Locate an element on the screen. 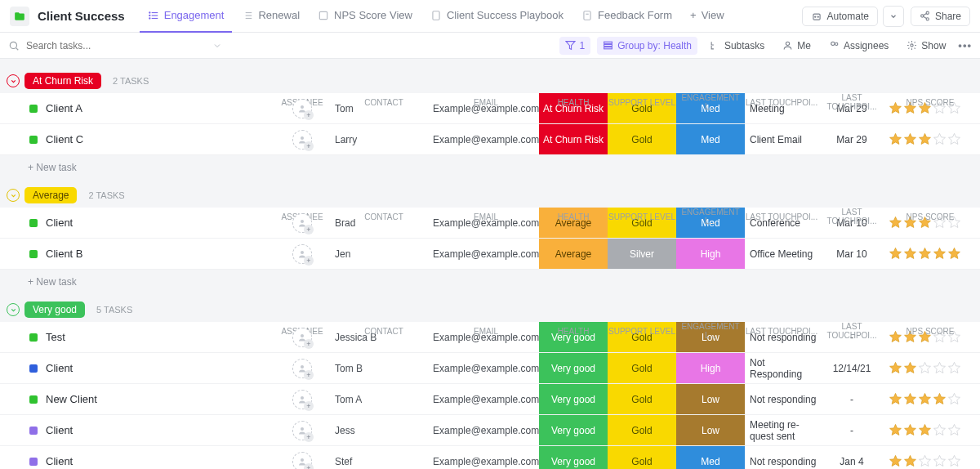  subtasks-chip: Subtasks is located at coordinates (737, 46).